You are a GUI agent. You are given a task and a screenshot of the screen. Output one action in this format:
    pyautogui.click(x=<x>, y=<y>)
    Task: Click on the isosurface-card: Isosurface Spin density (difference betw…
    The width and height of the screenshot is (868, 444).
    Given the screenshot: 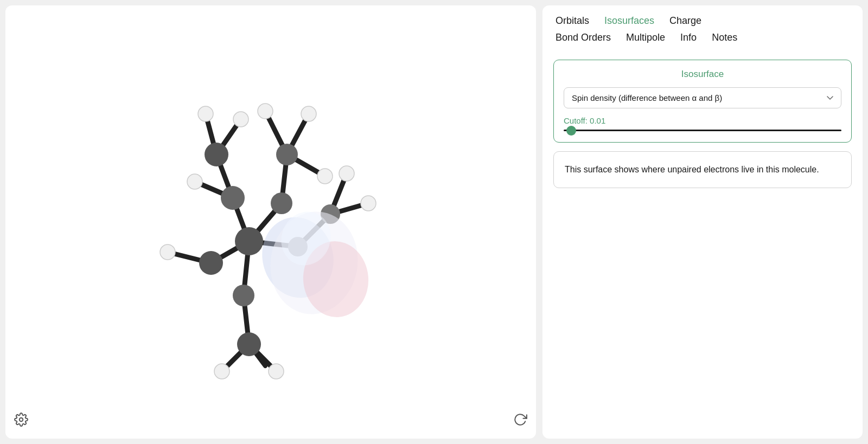 What is the action you would take?
    pyautogui.click(x=703, y=101)
    